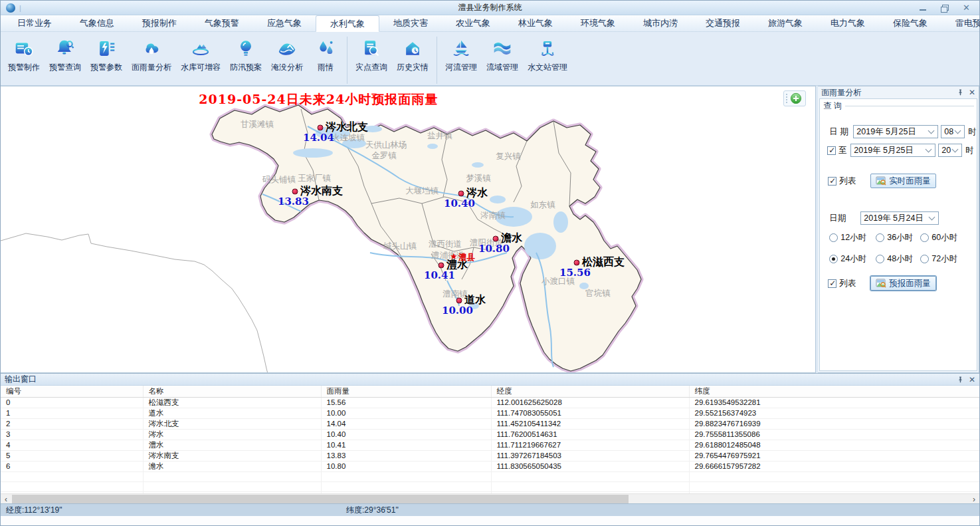  Describe the element at coordinates (246, 55) in the screenshot. I see `toolbar-button-防汛预案: 防汛预案` at that location.